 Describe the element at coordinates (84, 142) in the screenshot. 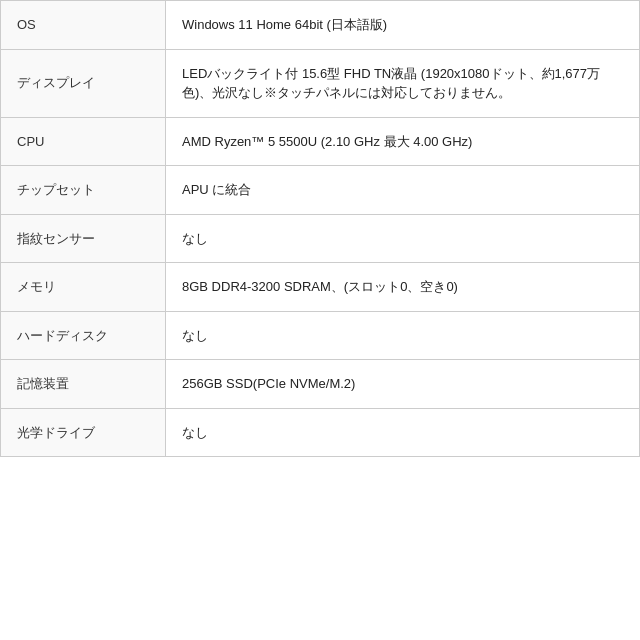

I see `spec-label: CPU` at that location.